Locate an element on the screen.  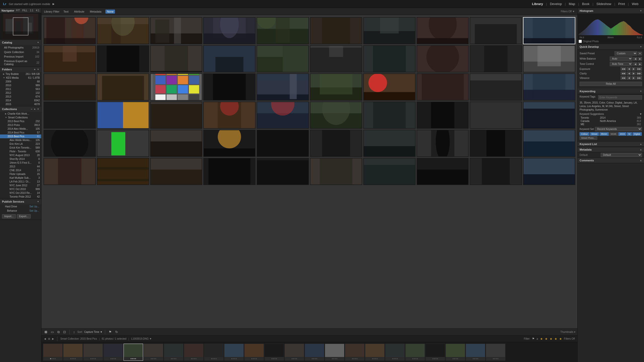
zoom-1-1: 1:1 is located at coordinates (32, 11).